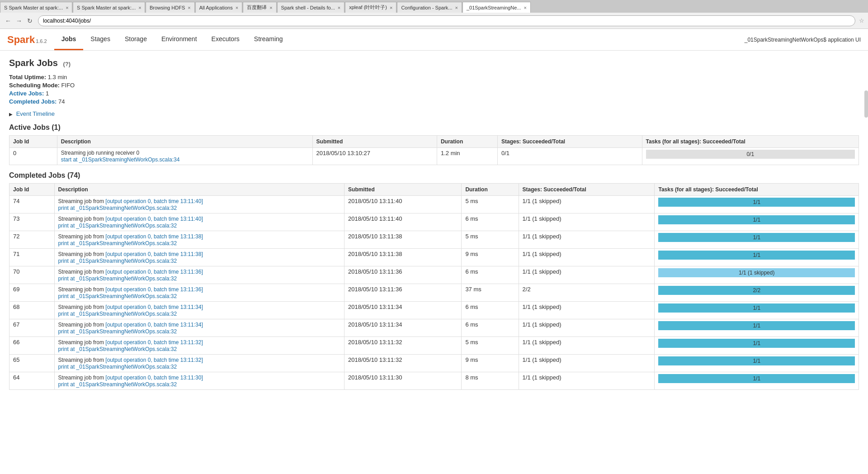 The width and height of the screenshot is (868, 474). I want to click on page-title: Spark Jobs (?), so click(434, 63).